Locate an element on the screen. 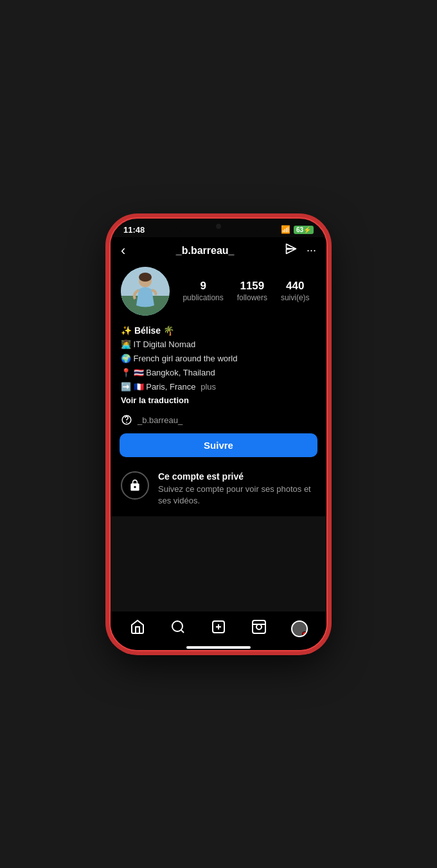  following-label: suivi(e)s is located at coordinates (296, 298).